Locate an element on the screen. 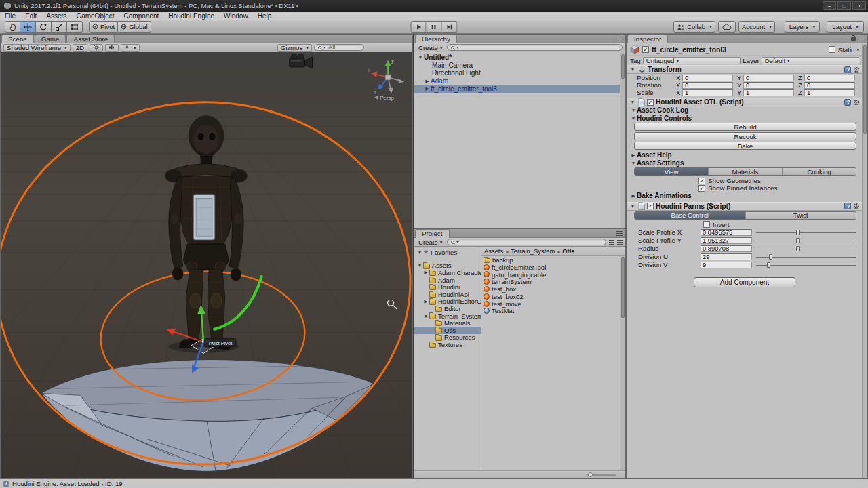 Image resolution: width=868 pixels, height=488 pixels. project-file-ft-circleemittertool: ft_circleEmitterTool is located at coordinates (551, 267).